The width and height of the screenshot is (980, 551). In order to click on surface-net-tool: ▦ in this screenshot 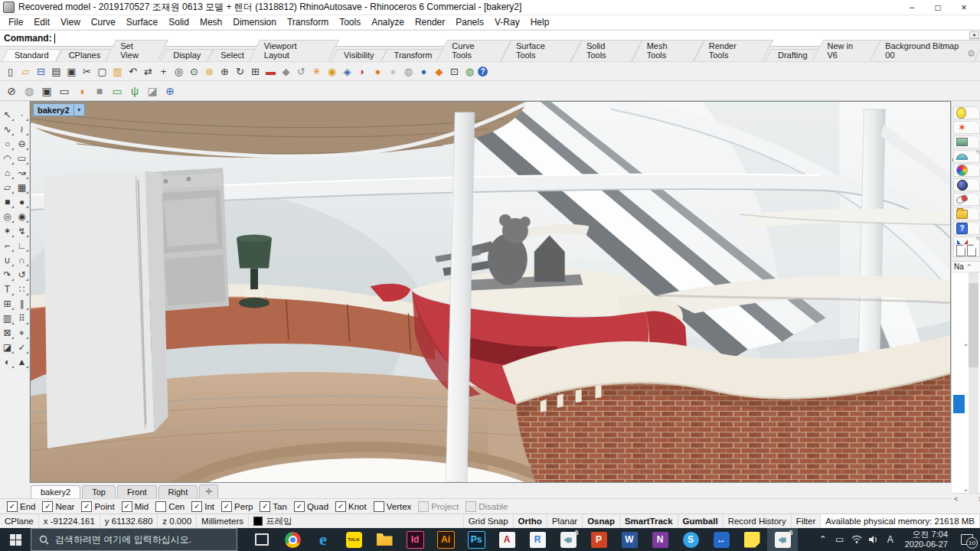, I will do `click(21, 187)`.